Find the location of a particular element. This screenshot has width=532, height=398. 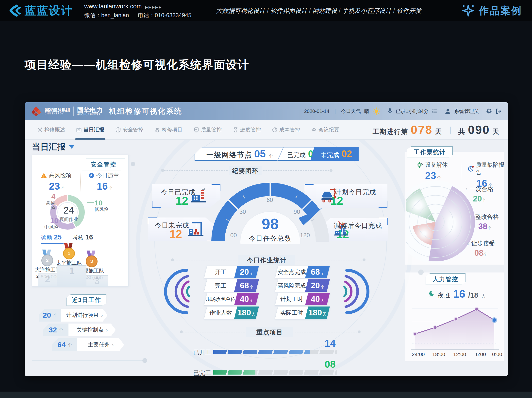

section-label-summary-loop: 纪要闭环 is located at coordinates (245, 171).